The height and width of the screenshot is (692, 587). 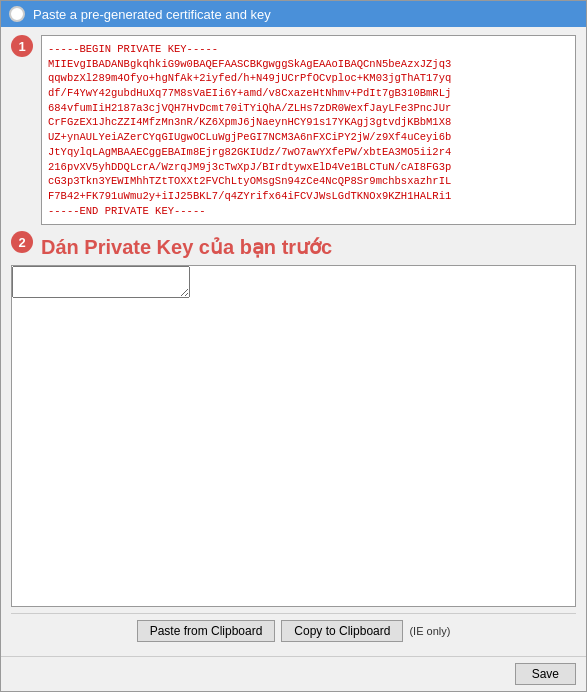 I want to click on key-textarea, so click(x=101, y=282).